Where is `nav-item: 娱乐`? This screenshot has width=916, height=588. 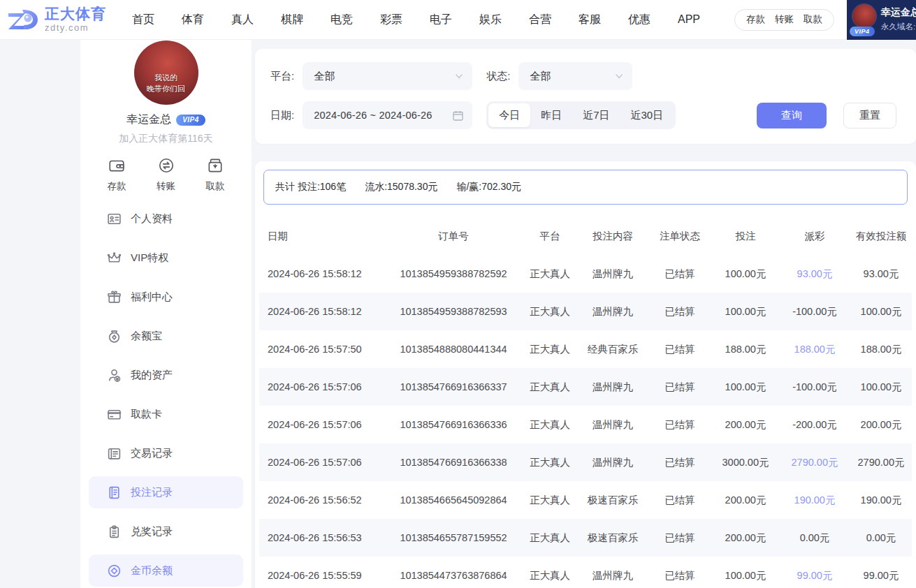
nav-item: 娱乐 is located at coordinates (490, 20).